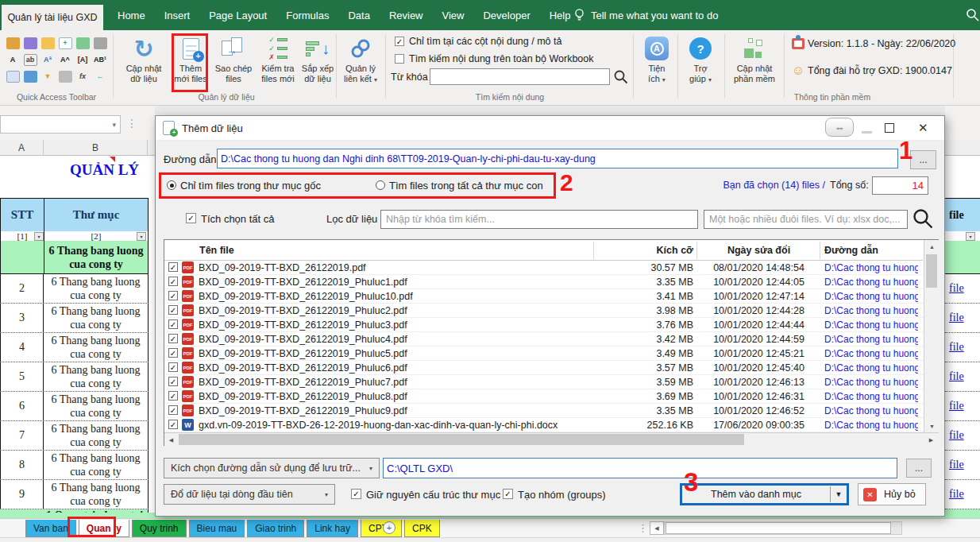  What do you see at coordinates (892, 494) in the screenshot?
I see `cancel-button: ✕ Hủy bỏ` at bounding box center [892, 494].